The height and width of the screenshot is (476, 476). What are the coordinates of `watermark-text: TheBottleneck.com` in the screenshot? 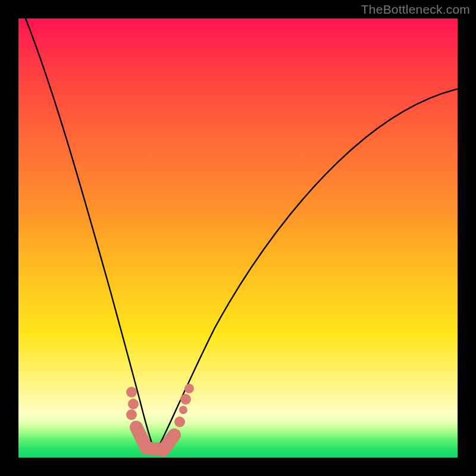 It's located at (415, 10).